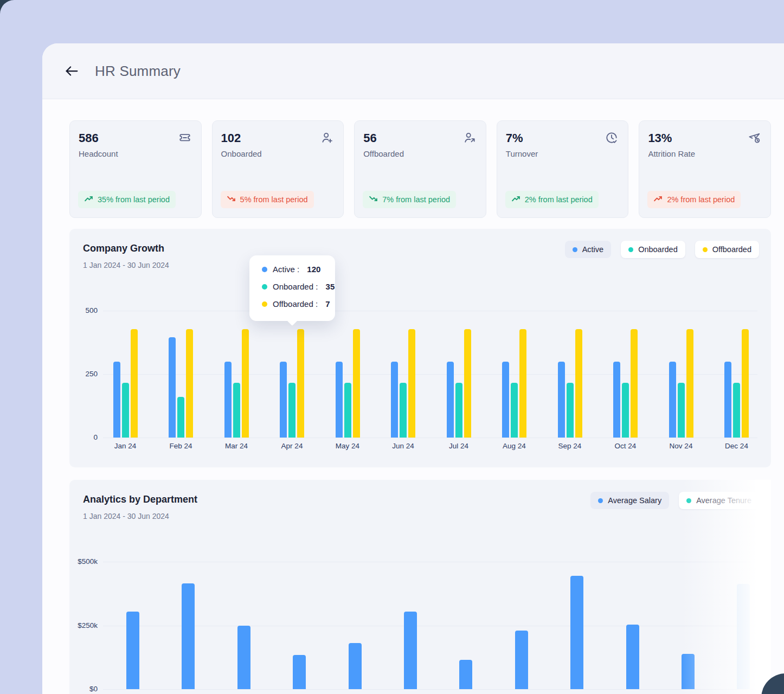 Image resolution: width=784 pixels, height=694 pixels. I want to click on clock-check-icon, so click(612, 139).